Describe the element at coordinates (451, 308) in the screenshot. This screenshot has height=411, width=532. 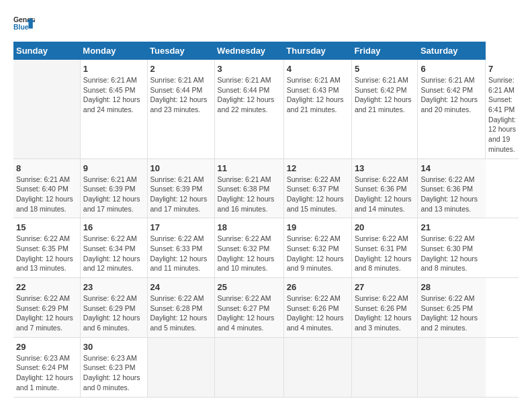
I see `calendar-cell: 28Sunrise: 6:22 AMSunset: 6:25 PMDayligh…` at that location.